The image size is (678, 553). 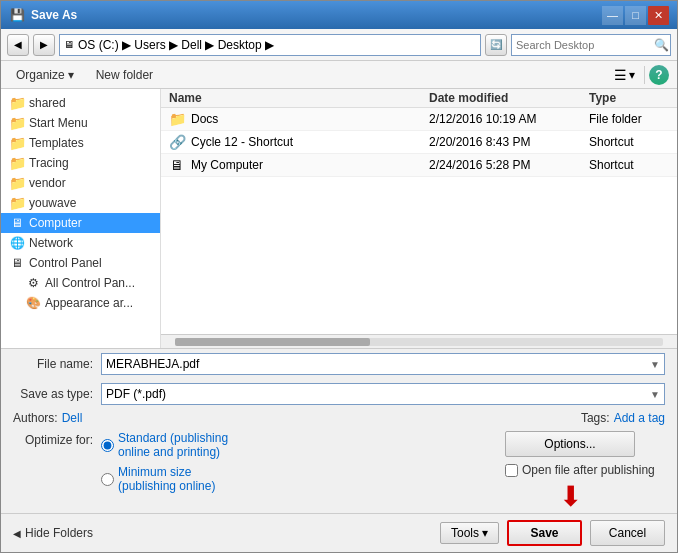 What do you see at coordinates (632, 75) in the screenshot?
I see `view-arrow-icon: ▾` at bounding box center [632, 75].